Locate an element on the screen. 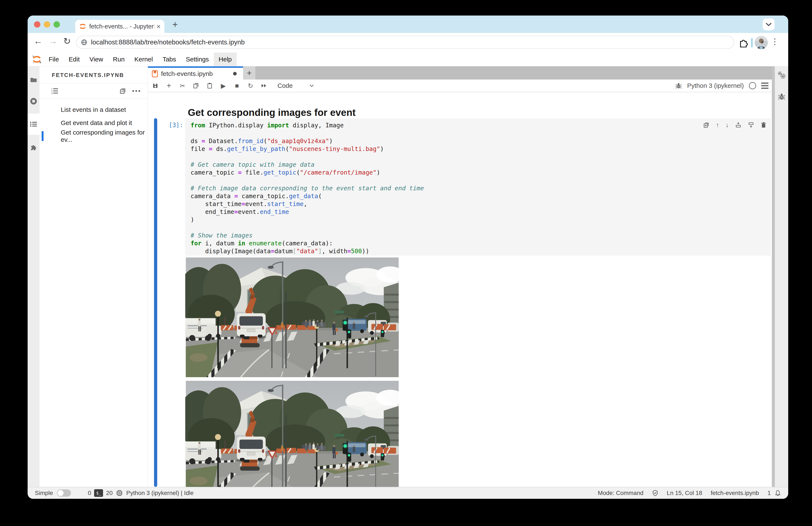 This screenshot has height=526, width=812. avatar-image is located at coordinates (761, 42).